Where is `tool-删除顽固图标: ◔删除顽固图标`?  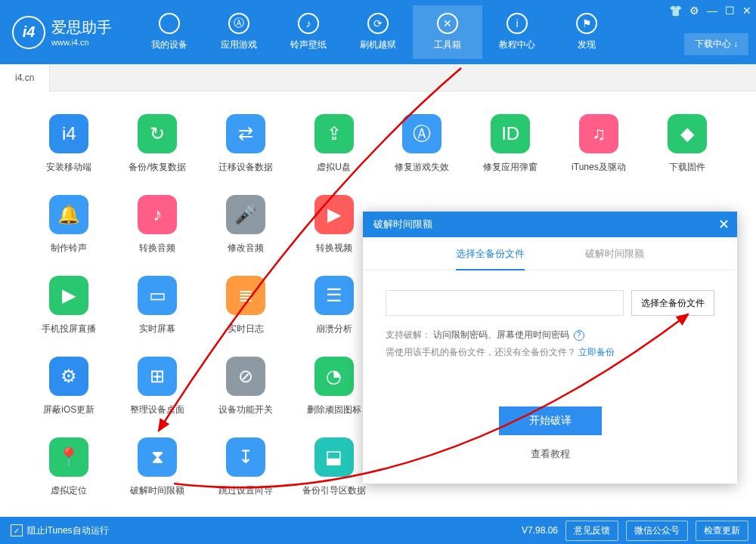
tool-删除顽固图标: ◔删除顽固图标 is located at coordinates (334, 387).